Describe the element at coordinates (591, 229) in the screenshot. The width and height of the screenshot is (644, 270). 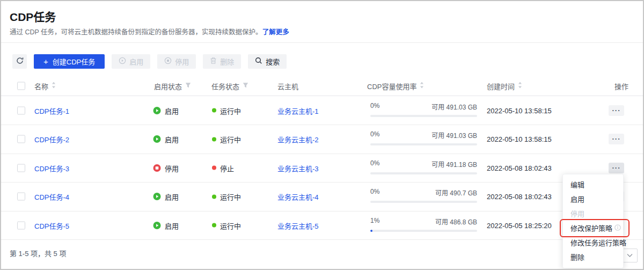
I see `menu-item-modify-protection-policy-label: 修改保护策略` at that location.